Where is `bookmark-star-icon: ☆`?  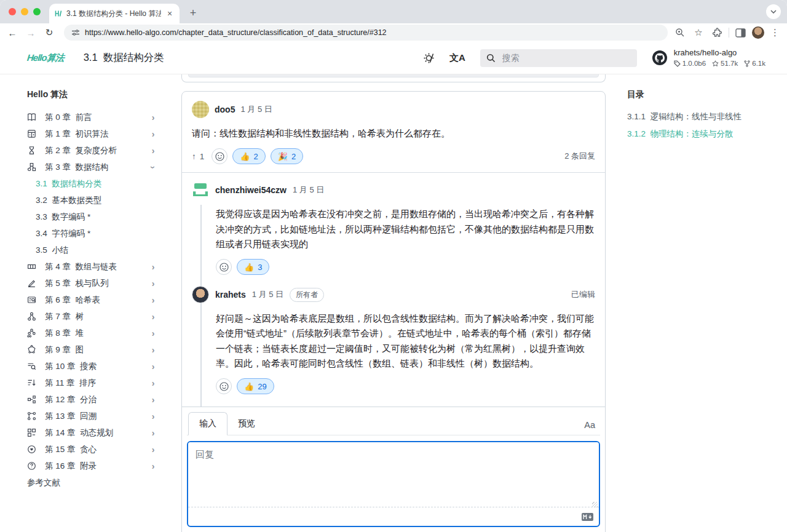 bookmark-star-icon: ☆ is located at coordinates (698, 33).